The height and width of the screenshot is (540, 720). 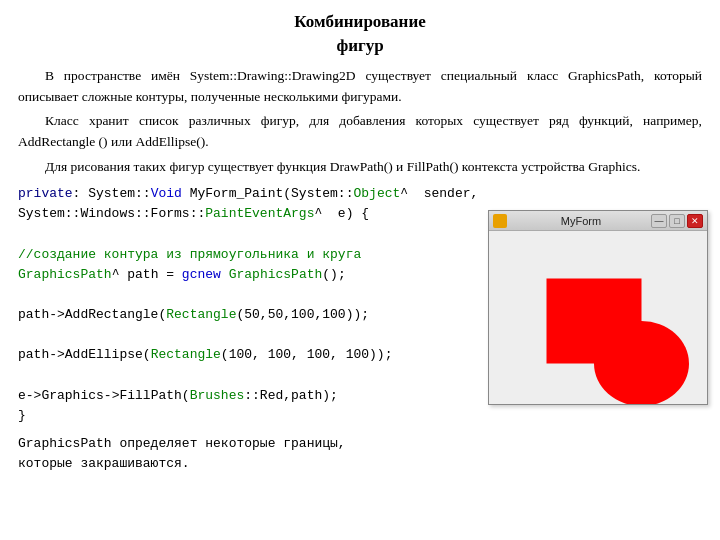 I want to click on window-app-icon, so click(x=500, y=221).